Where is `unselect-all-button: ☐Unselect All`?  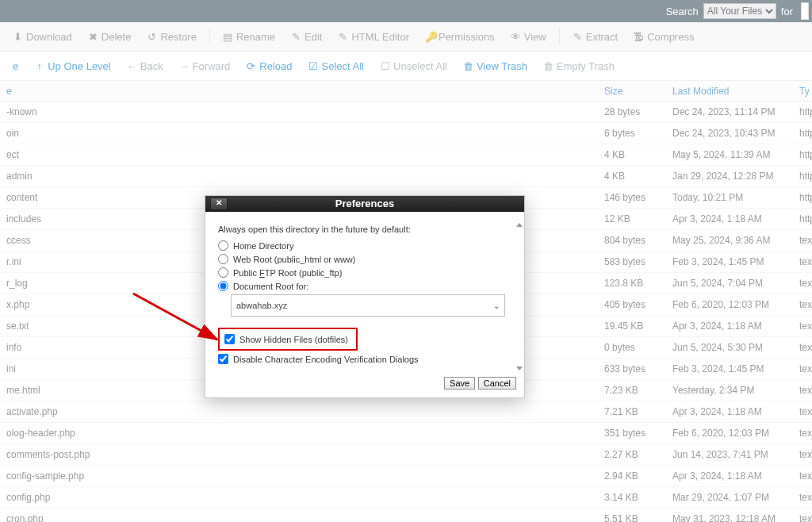 unselect-all-button: ☐Unselect All is located at coordinates (414, 67).